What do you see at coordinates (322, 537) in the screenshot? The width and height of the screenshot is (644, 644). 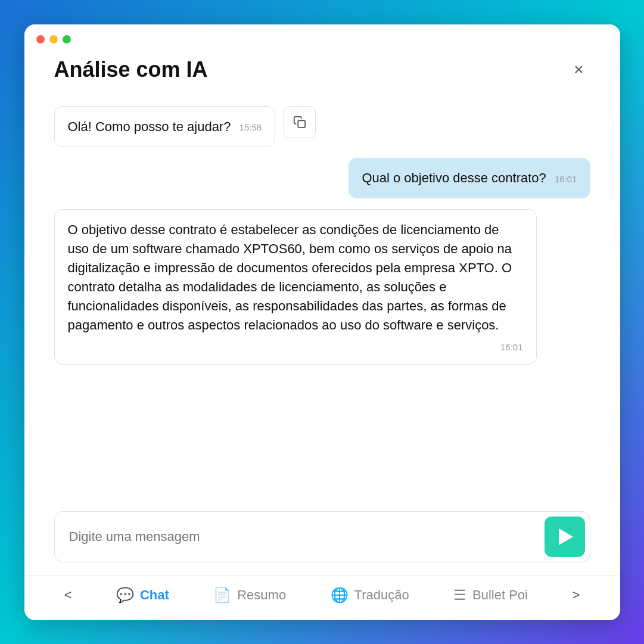 I see `input-row` at bounding box center [322, 537].